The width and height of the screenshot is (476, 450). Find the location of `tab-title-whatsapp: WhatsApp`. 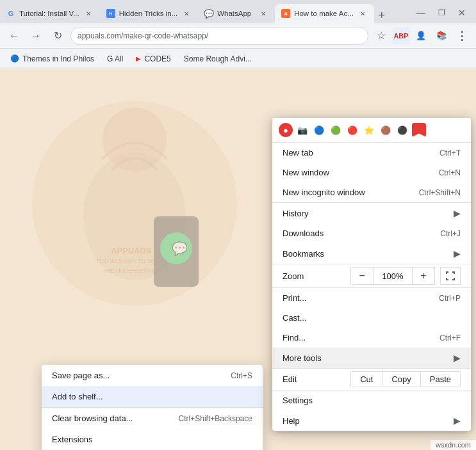

tab-title-whatsapp: WhatsApp is located at coordinates (236, 13).